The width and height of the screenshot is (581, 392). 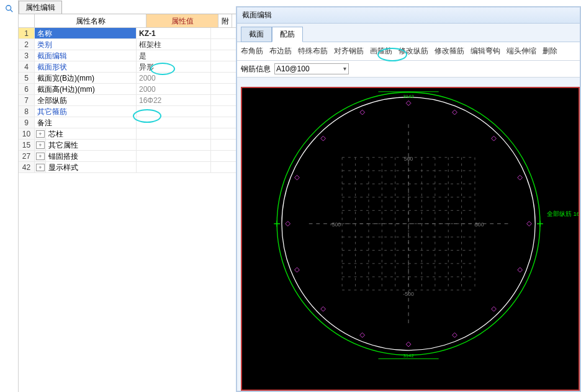 I want to click on table-row: 42+显示样式, so click(x=127, y=167).